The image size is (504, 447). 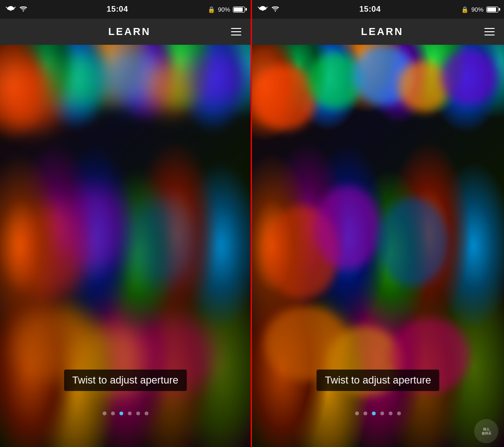 I want to click on right-app-header: LEARN, so click(x=378, y=32).